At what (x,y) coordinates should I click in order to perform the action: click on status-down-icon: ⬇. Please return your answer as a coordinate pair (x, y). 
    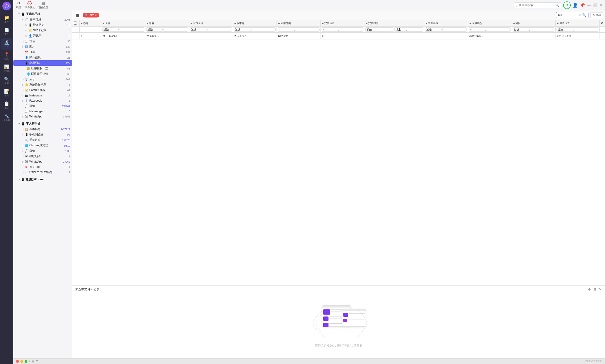
    Looking at the image, I should click on (30, 361).